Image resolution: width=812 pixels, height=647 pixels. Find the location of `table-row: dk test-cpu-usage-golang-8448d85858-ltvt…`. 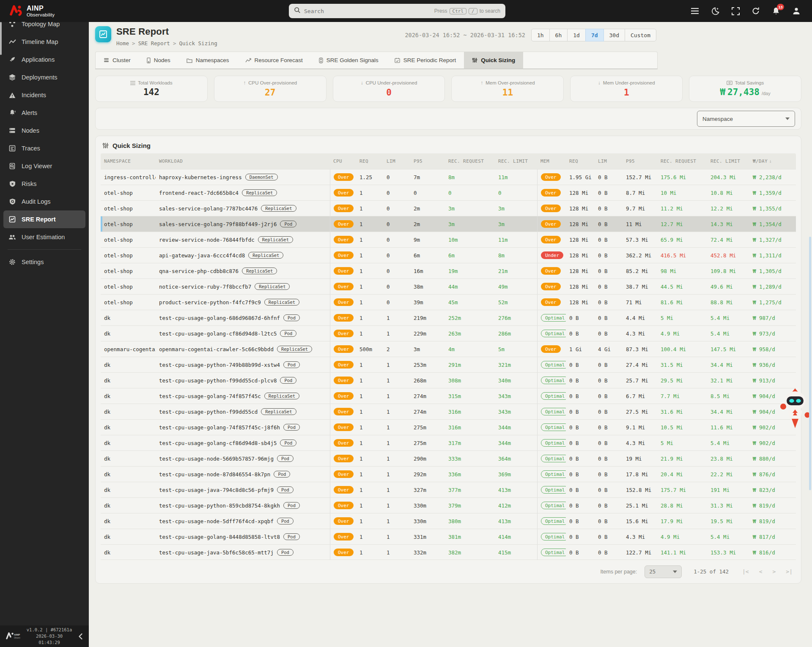

table-row: dk test-cpu-usage-golang-8448d85858-ltvt… is located at coordinates (448, 537).